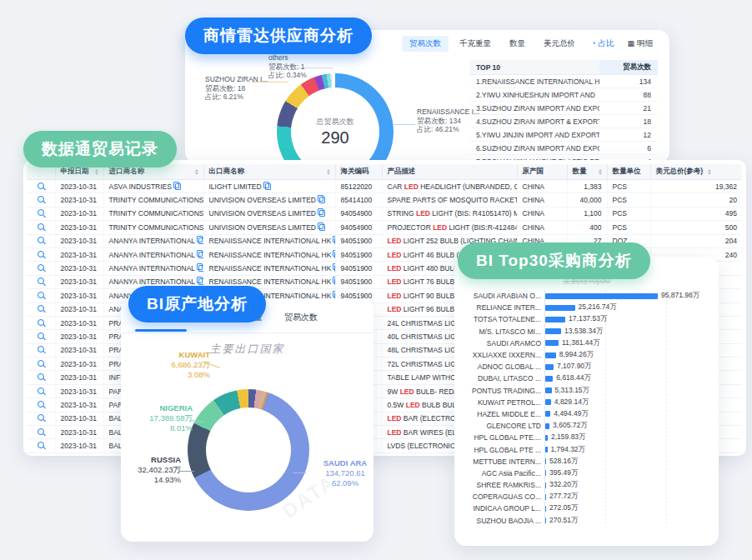 This screenshot has height=560, width=752. What do you see at coordinates (587, 449) in the screenshot?
I see `bar-row: HPL GLOBAL PTE ... 1,794.32万` at bounding box center [587, 449].